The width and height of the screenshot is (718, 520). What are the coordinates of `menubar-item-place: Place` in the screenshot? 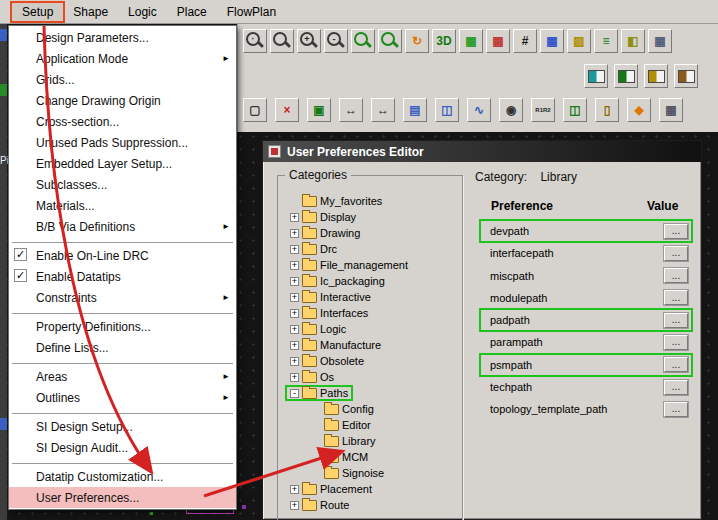 It's located at (192, 12).